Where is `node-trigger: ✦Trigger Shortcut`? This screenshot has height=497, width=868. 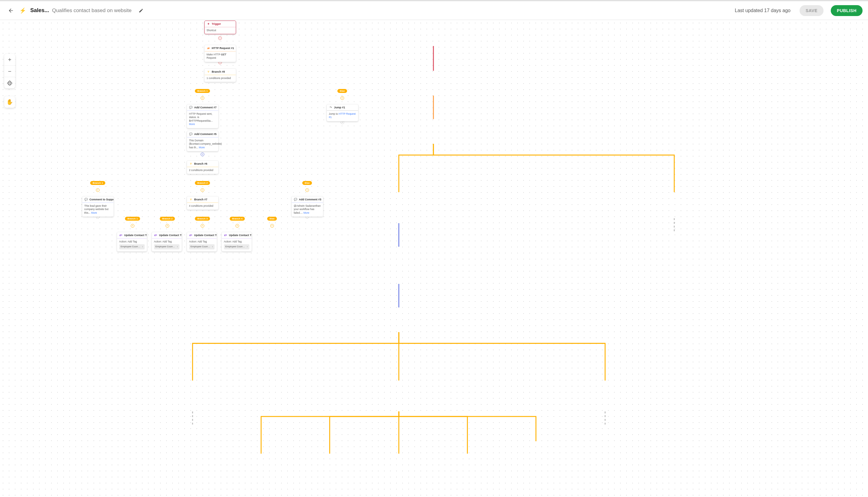 node-trigger: ✦Trigger Shortcut is located at coordinates (220, 27).